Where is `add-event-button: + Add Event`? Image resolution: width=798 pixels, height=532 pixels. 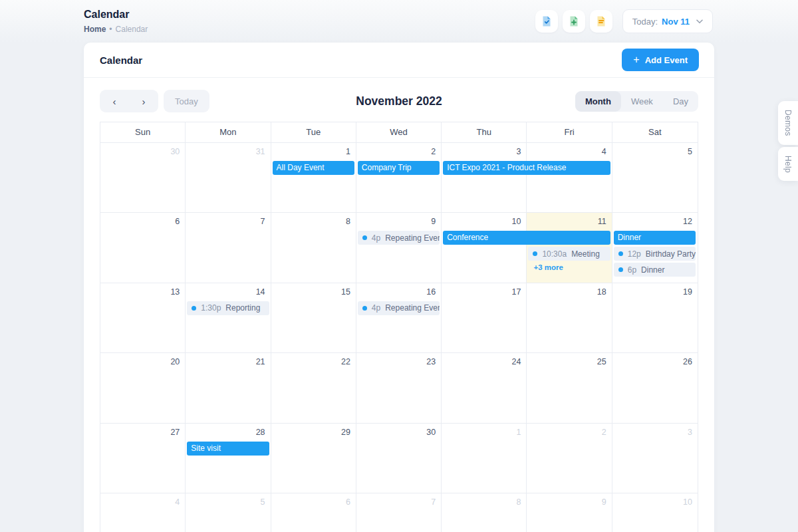
add-event-button: + Add Event is located at coordinates (660, 60).